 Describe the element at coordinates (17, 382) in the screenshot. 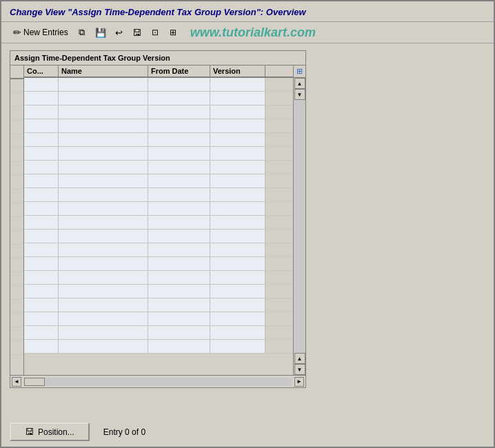

I see `scroll-left-button: ◄` at that location.